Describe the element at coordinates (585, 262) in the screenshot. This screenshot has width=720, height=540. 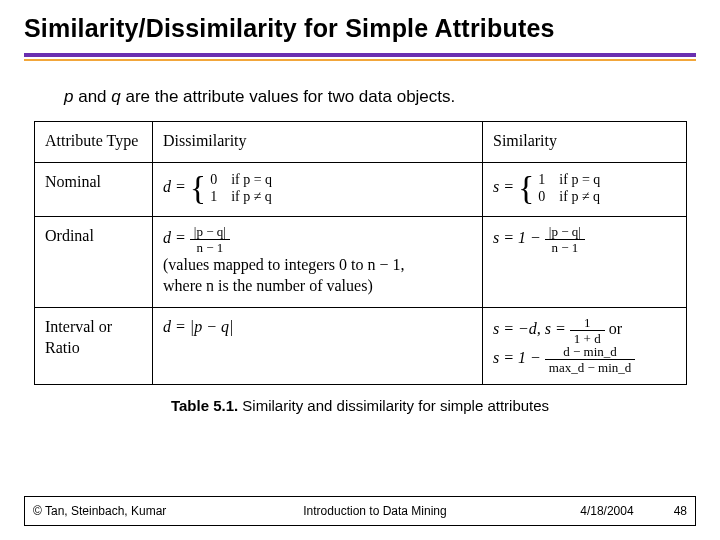
I see `row-ordinal-similarity: s = 1 − |p − q| n − 1` at that location.